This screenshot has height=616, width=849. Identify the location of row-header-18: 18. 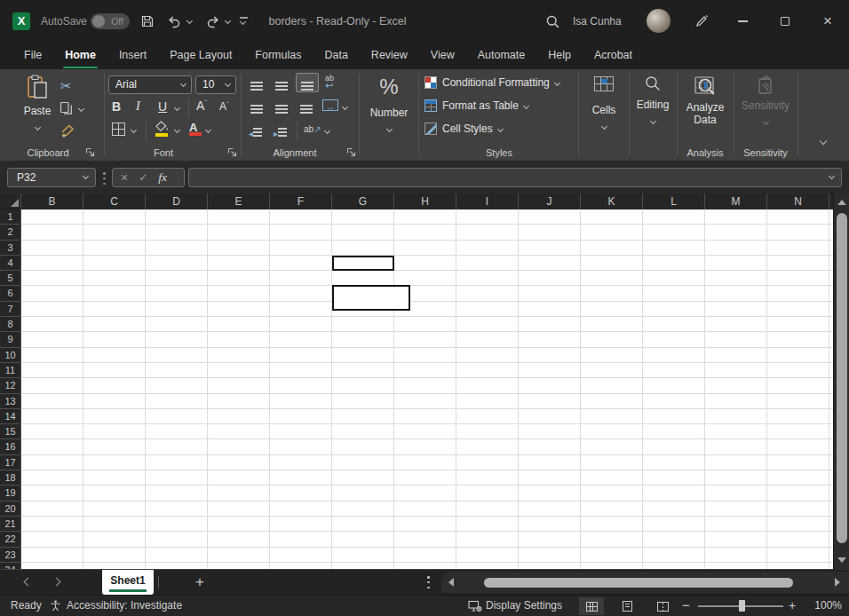
(11, 478).